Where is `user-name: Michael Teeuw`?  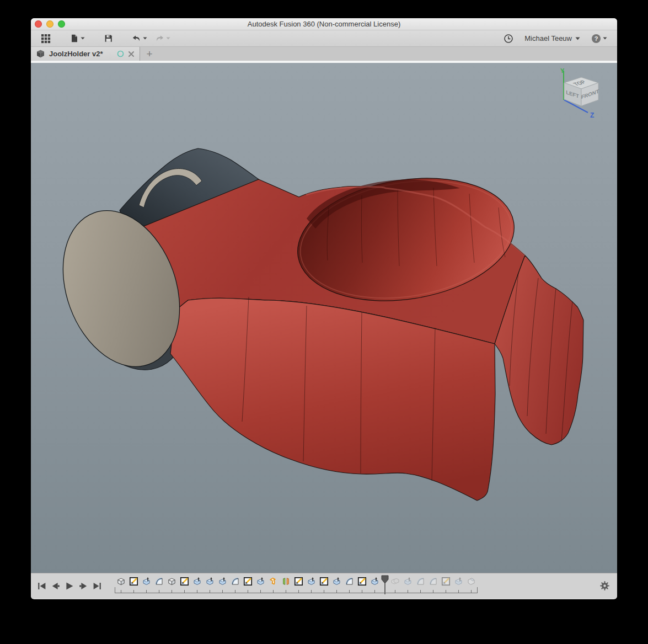 user-name: Michael Teeuw is located at coordinates (548, 39).